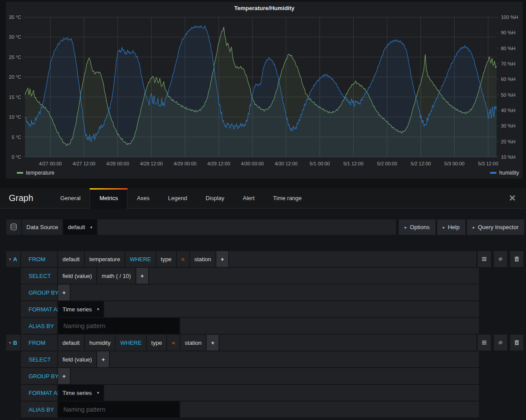 The image size is (526, 420). What do you see at coordinates (70, 198) in the screenshot?
I see `tab-general: General` at bounding box center [70, 198].